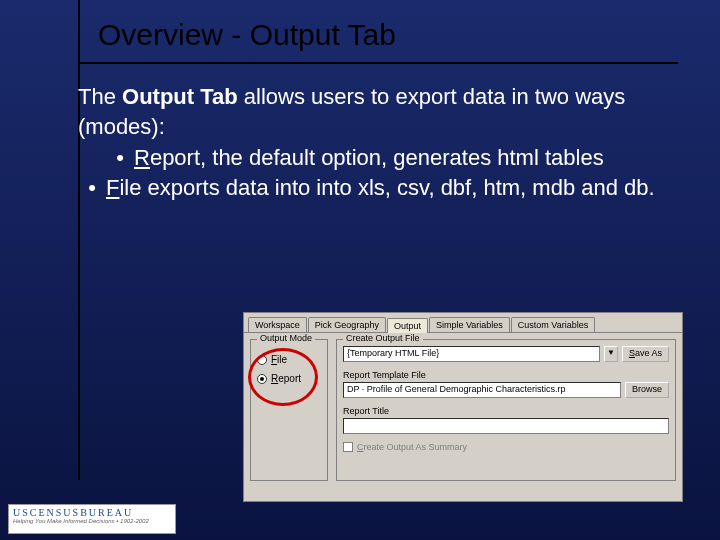  I want to click on b1-rest: eport, so click(175, 158).